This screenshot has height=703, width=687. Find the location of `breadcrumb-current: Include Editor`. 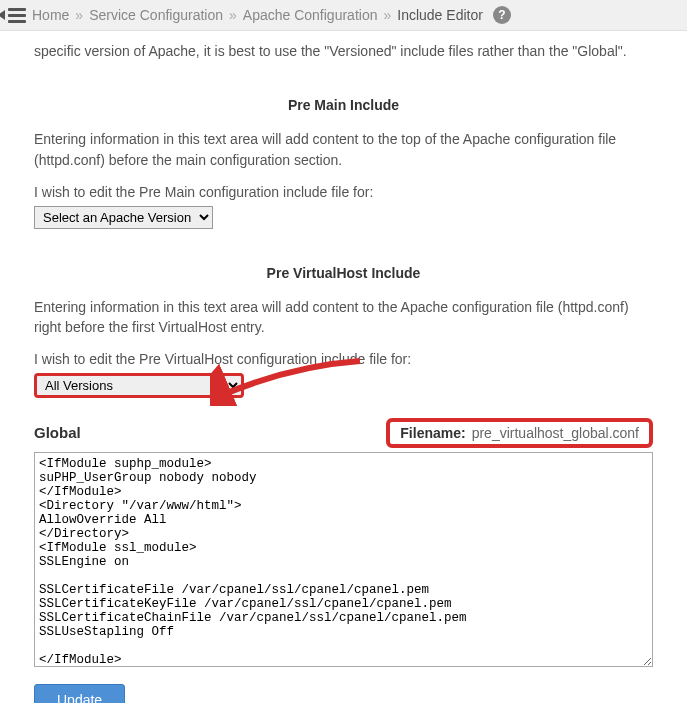

breadcrumb-current: Include Editor is located at coordinates (440, 15).